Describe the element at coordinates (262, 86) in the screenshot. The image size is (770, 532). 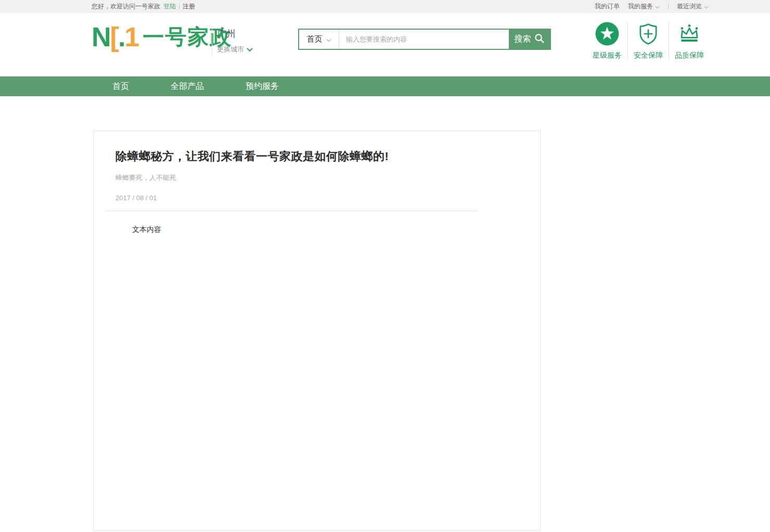
I see `nav-item-booking-service: 预约服务` at that location.